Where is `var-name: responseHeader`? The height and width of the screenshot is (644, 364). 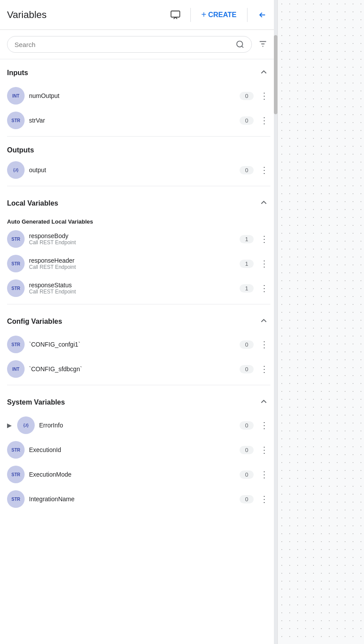
var-name: responseHeader is located at coordinates (132, 260).